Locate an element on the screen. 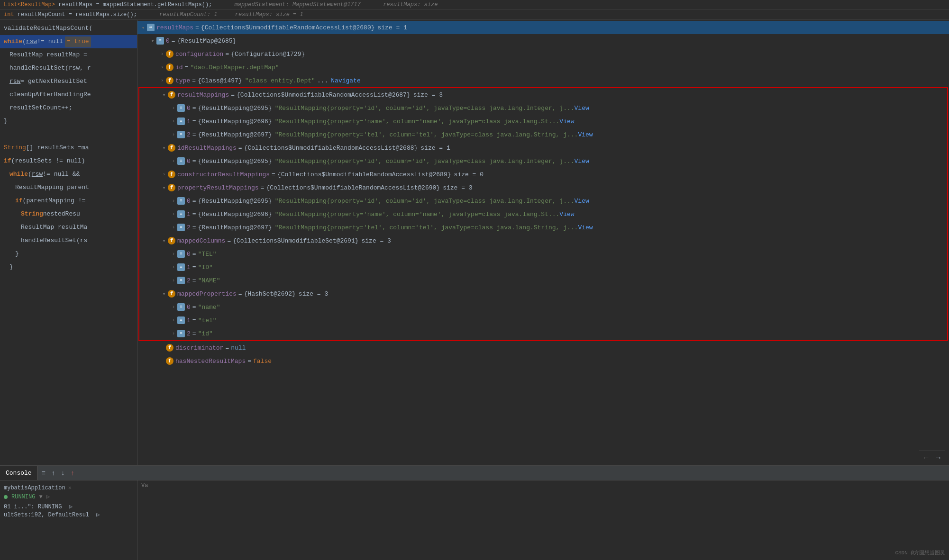  var-name-mp1: 1 is located at coordinates (189, 320).